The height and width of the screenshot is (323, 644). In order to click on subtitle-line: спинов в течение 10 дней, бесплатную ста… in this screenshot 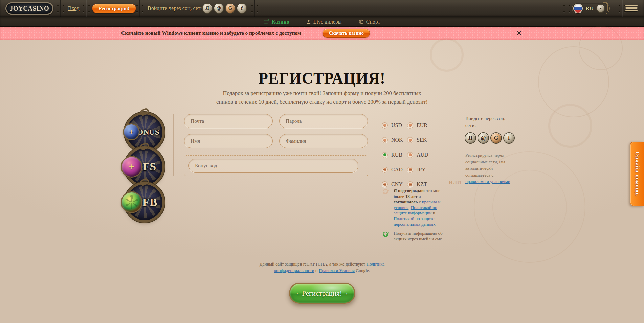, I will do `click(322, 102)`.